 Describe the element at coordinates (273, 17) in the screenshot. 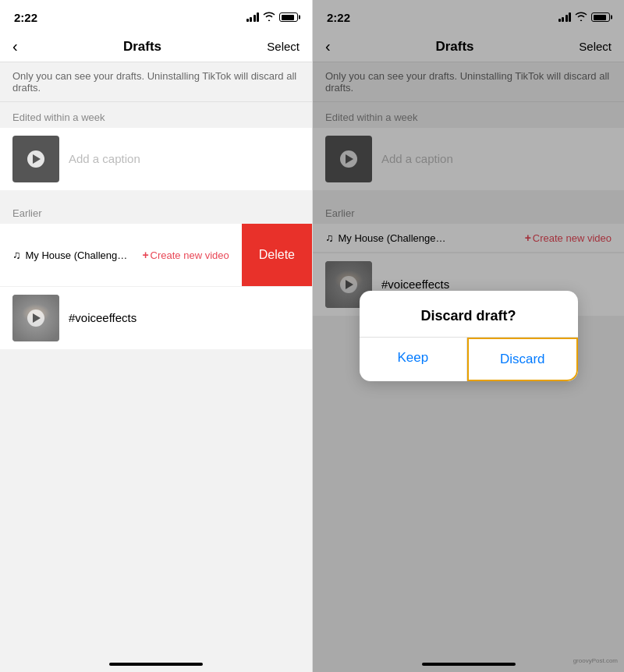

I see `status-icons-left` at that location.